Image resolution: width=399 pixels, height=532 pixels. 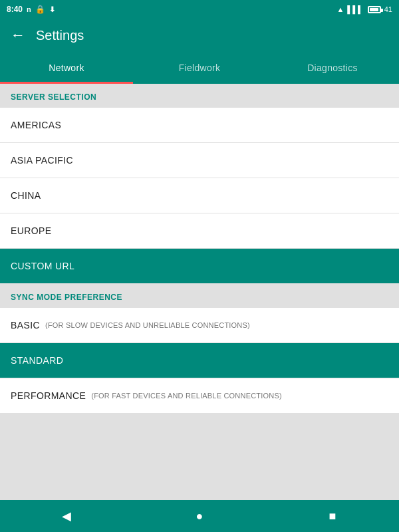 What do you see at coordinates (200, 96) in the screenshot?
I see `server-selection-header: SERVER SELECTION` at bounding box center [200, 96].